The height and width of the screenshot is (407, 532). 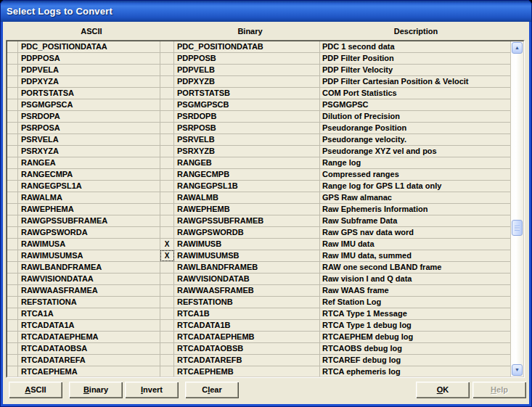 I want to click on ascii-log-name: REFSTATIONA, so click(x=89, y=302).